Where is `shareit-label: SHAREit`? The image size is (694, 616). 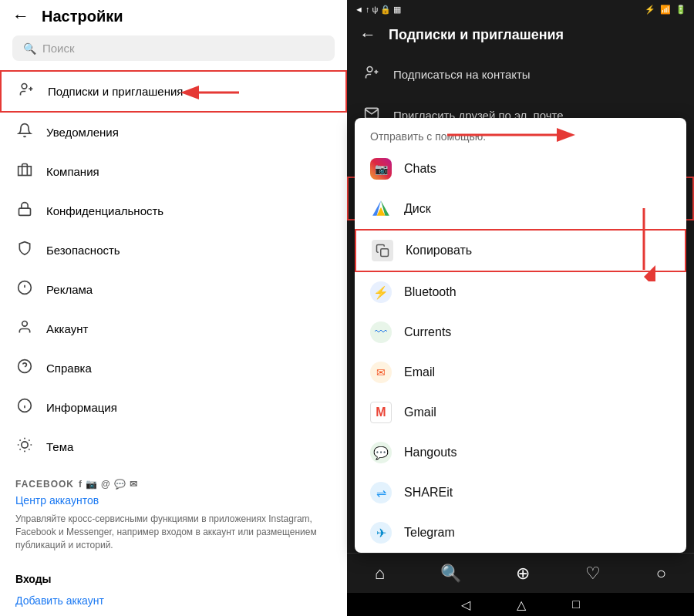
shareit-label: SHAREit is located at coordinates (429, 493).